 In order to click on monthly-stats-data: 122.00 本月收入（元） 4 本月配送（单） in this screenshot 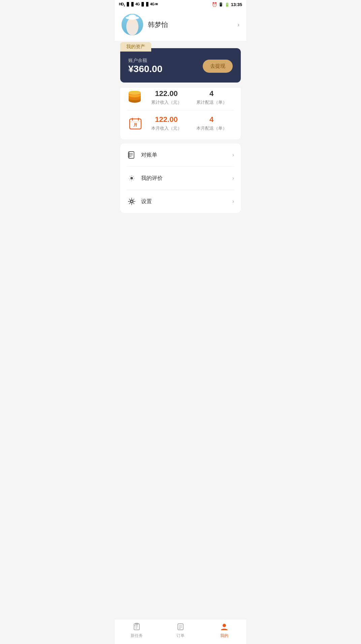, I will do `click(189, 123)`.